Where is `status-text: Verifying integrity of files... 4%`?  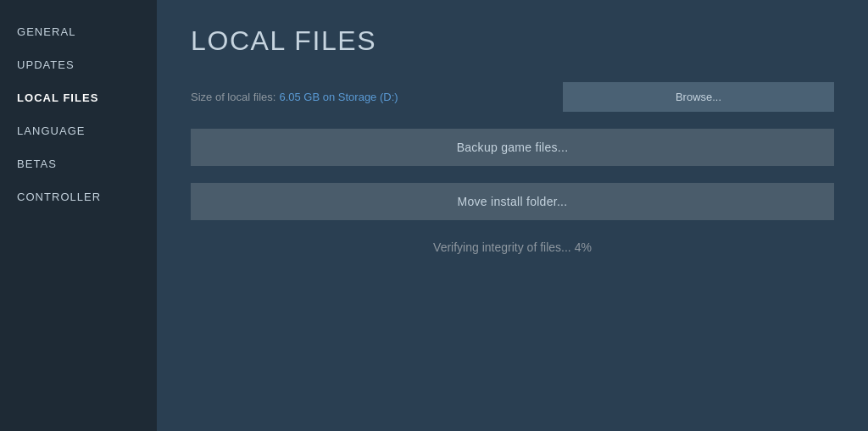
status-text: Verifying integrity of files... 4% is located at coordinates (512, 247).